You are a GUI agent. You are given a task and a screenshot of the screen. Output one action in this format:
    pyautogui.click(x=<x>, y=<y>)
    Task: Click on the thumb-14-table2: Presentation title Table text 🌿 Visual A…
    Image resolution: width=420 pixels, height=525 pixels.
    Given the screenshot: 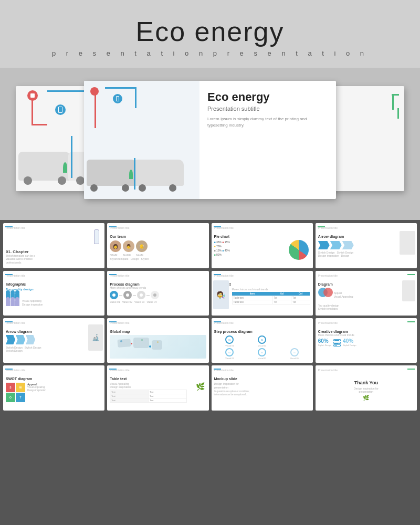 What is the action you would take?
    pyautogui.click(x=158, y=388)
    